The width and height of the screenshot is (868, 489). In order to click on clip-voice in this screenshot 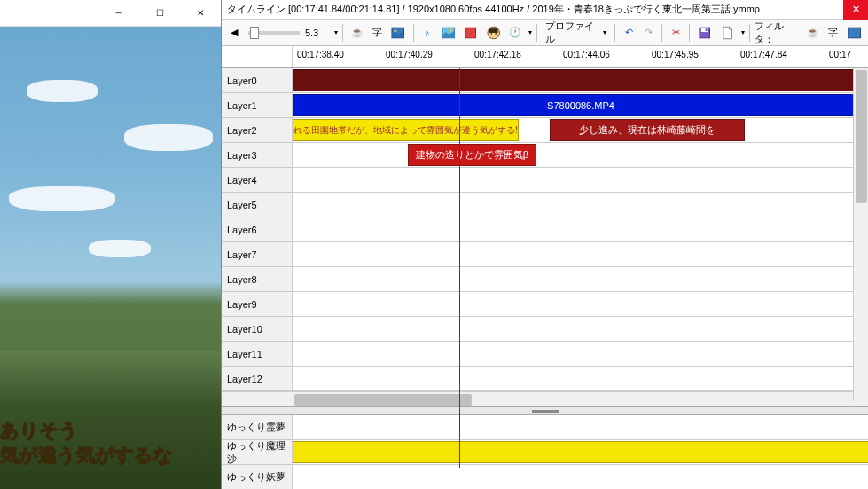, I will do `click(580, 453)`.